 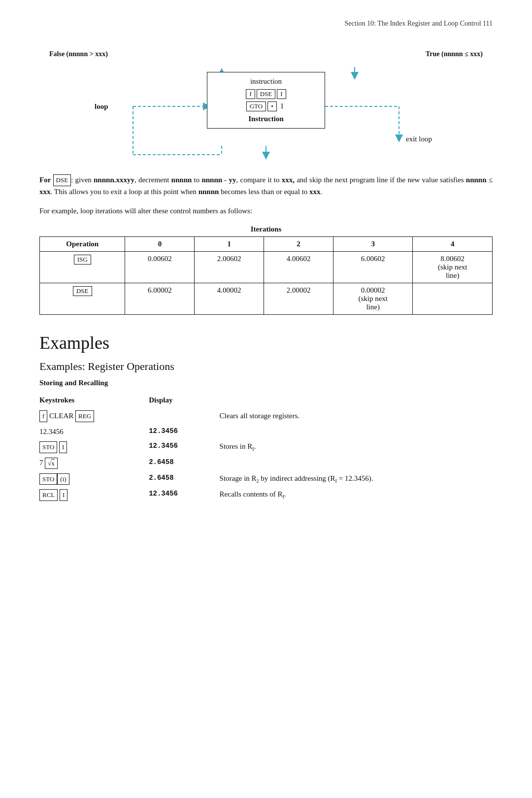 I want to click on ks-desc-1: Clears all storage registers., so click(x=352, y=416).